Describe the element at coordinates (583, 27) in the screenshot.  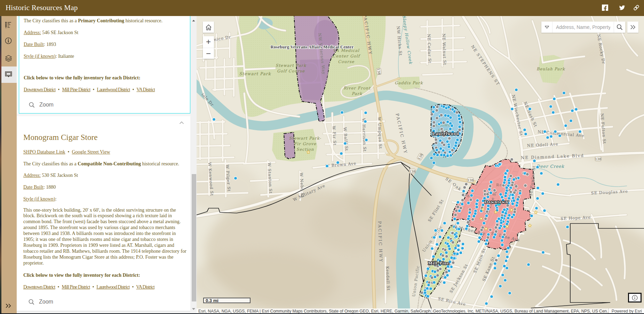
I see `search-widget` at that location.